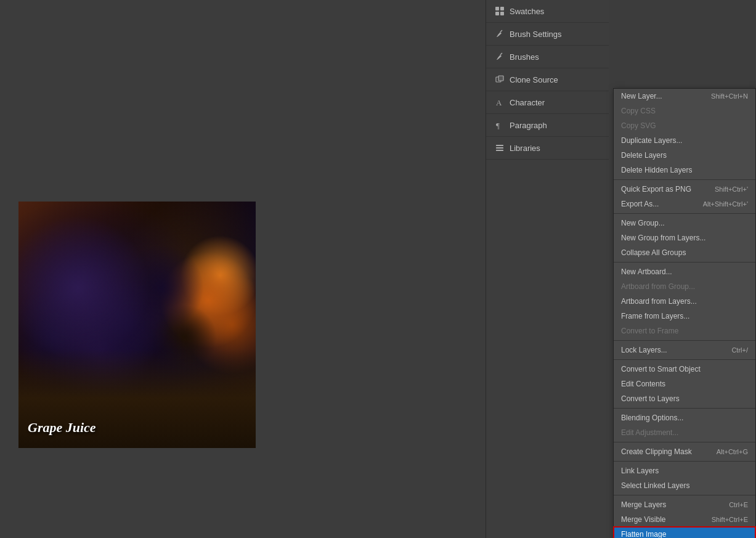 The height and width of the screenshot is (538, 756). What do you see at coordinates (638, 111) in the screenshot?
I see `menu-label-copy-css: Copy CSS` at bounding box center [638, 111].